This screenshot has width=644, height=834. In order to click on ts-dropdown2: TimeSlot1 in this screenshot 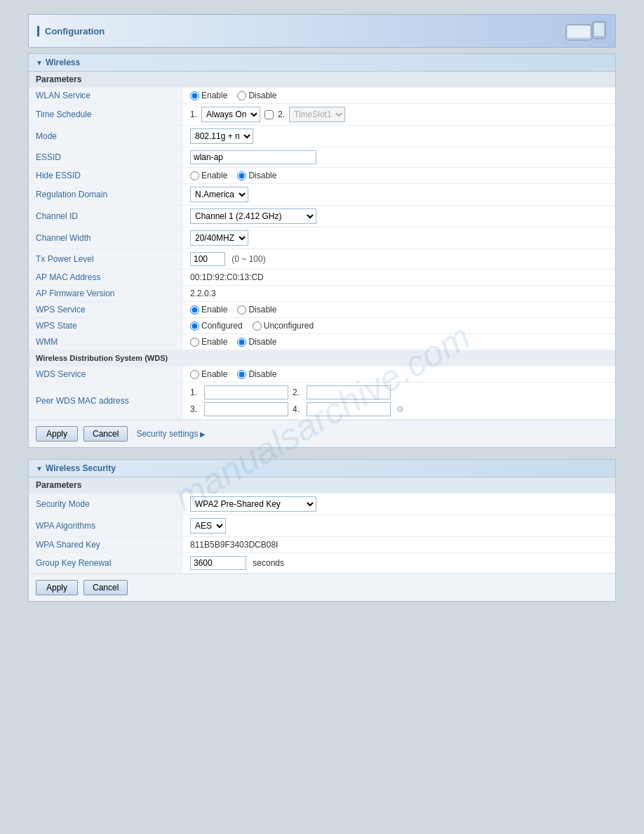, I will do `click(317, 114)`.